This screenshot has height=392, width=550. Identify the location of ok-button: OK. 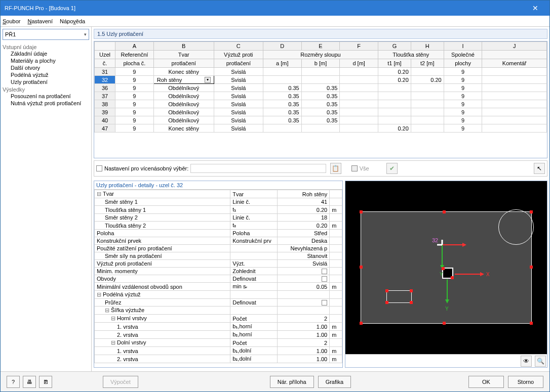
(486, 382).